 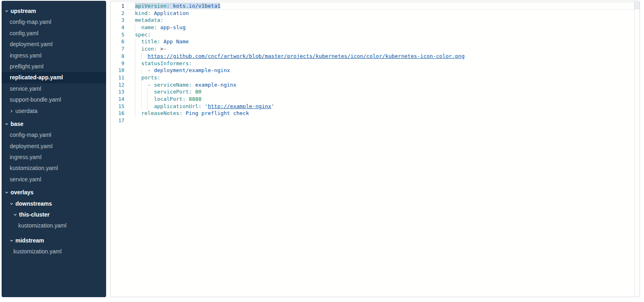 What do you see at coordinates (381, 106) in the screenshot?
I see `code-text: applicationUrl: 'http://example-nginx'` at bounding box center [381, 106].